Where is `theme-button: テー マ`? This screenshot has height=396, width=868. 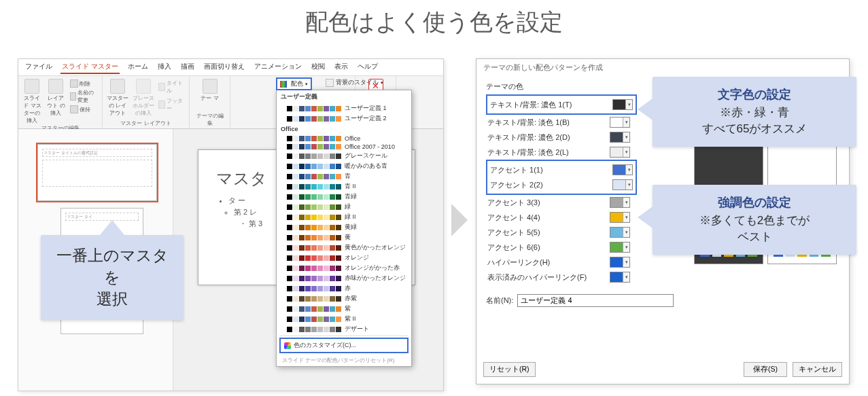
theme-button: テー マ is located at coordinates (210, 90).